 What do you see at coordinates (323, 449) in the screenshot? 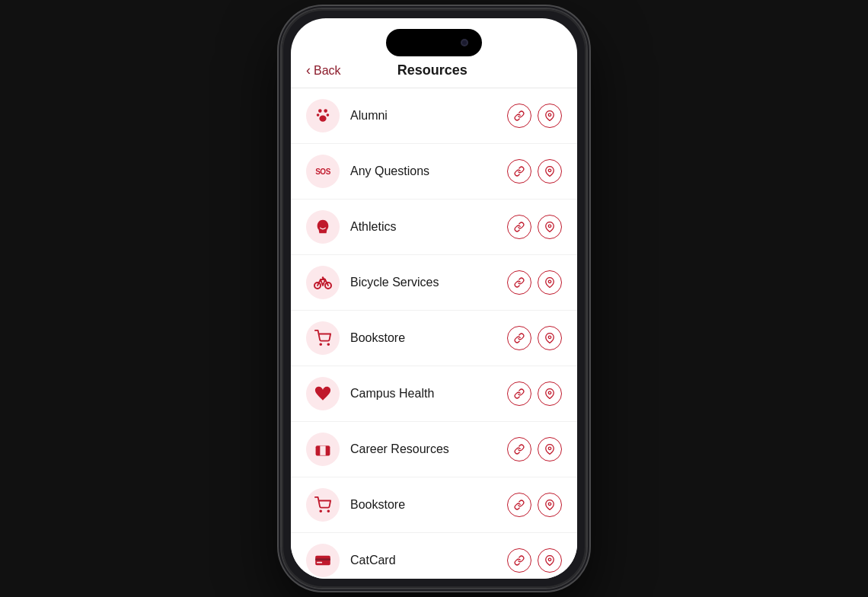
I see `briefcase-icon` at bounding box center [323, 449].